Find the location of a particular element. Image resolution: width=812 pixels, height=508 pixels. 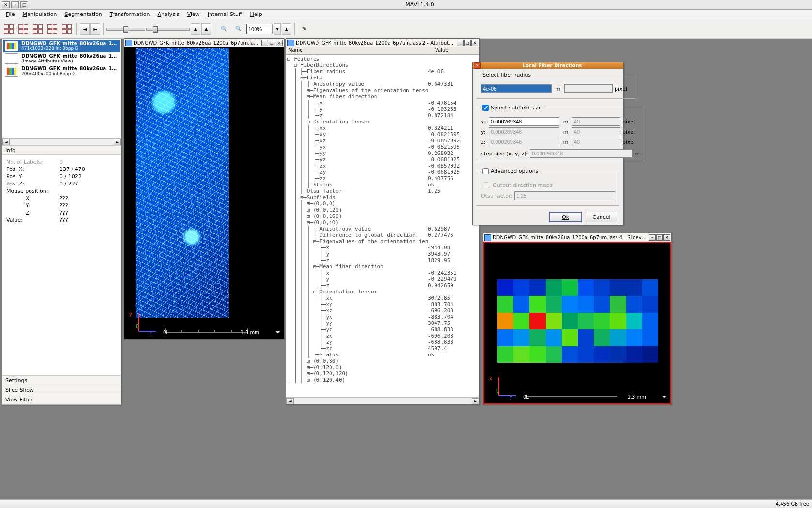

y-px-input is located at coordinates (596, 132).